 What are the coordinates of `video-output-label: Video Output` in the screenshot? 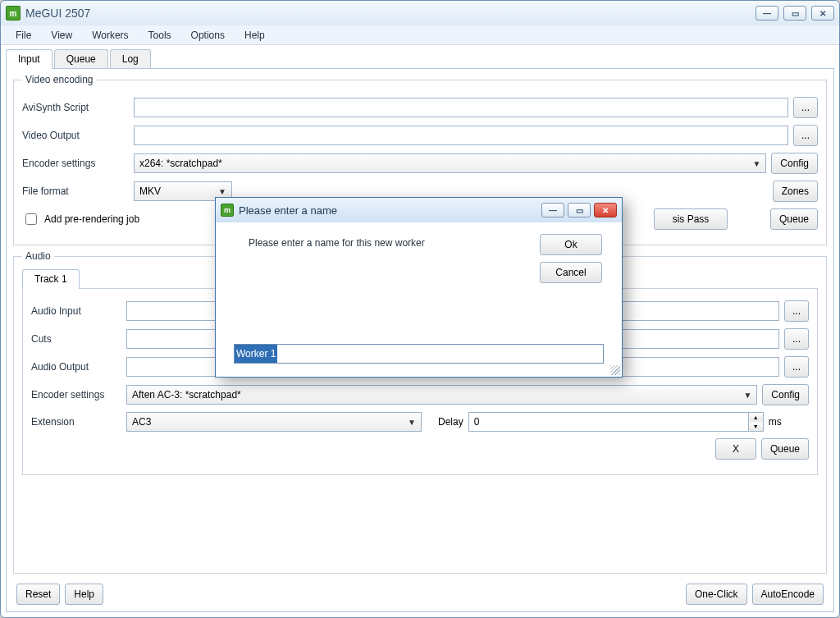 It's located at (75, 135).